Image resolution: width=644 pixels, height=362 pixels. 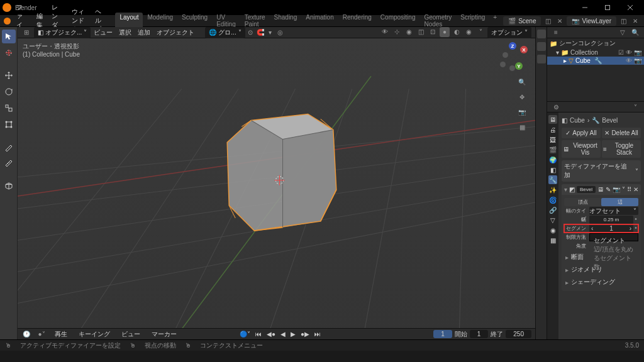 What do you see at coordinates (541, 34) in the screenshot?
I see `npanel-tab-item` at bounding box center [541, 34].